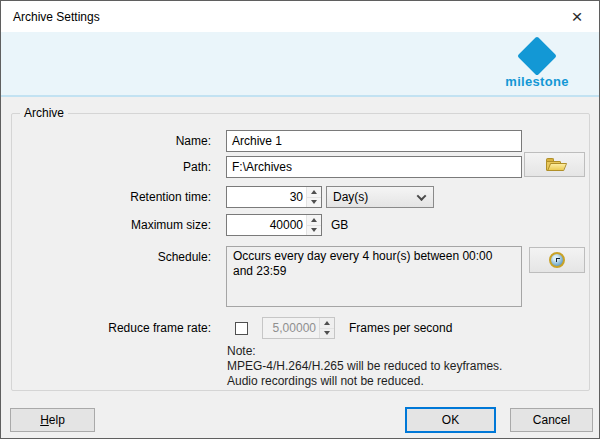  Describe the element at coordinates (52, 420) in the screenshot. I see `help-button-label: Help` at that location.